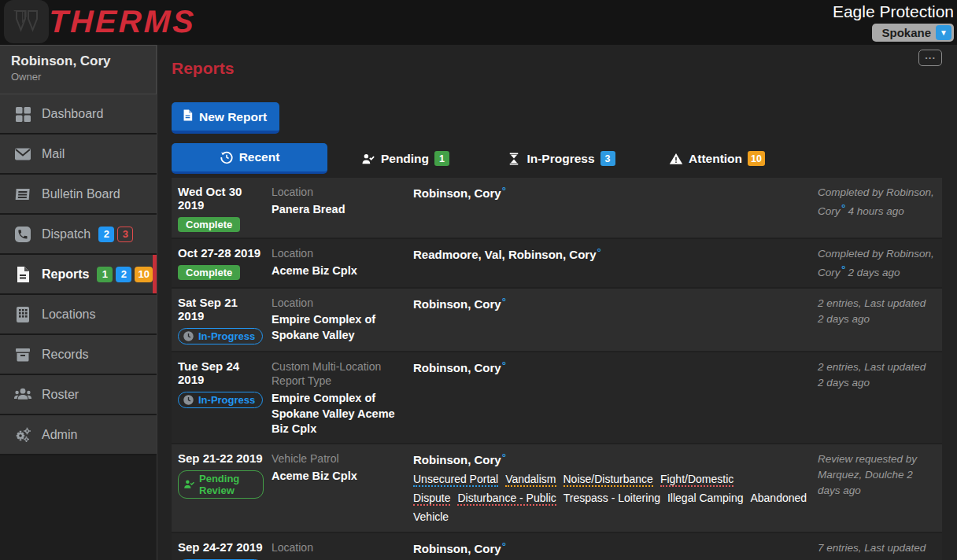 The width and height of the screenshot is (957, 560). I want to click on region-label: Spokane, so click(907, 33).